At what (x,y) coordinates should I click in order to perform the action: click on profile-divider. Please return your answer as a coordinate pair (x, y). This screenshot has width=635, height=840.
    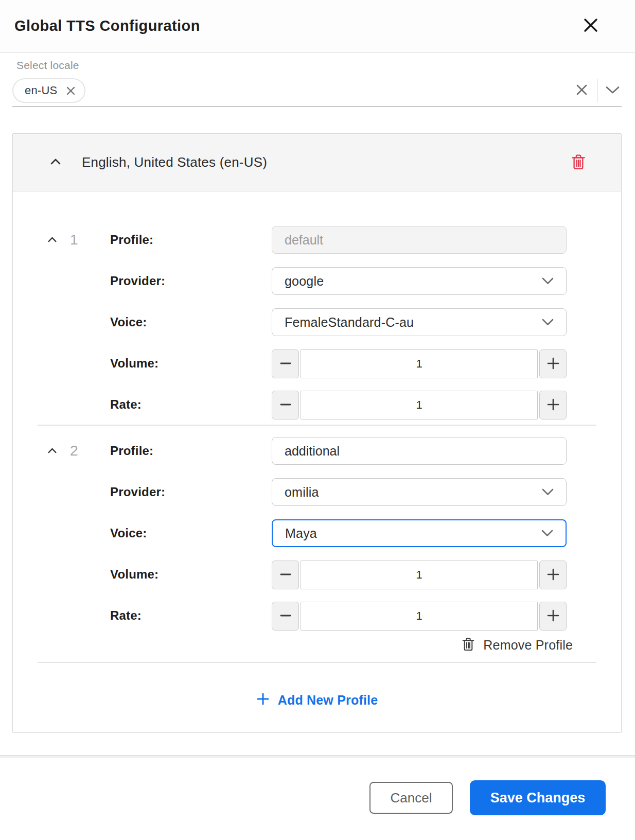
    Looking at the image, I should click on (317, 425).